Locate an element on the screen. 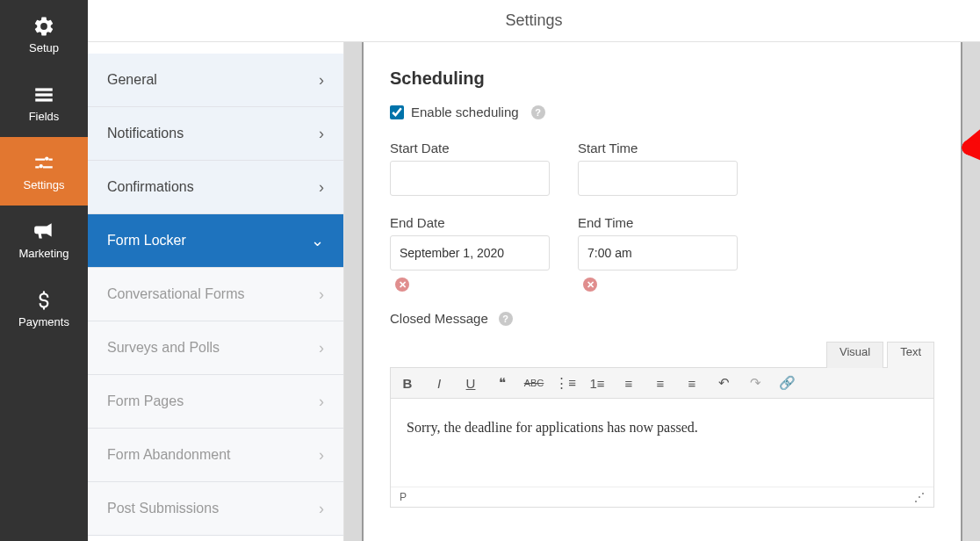 Image resolution: width=980 pixels, height=541 pixels. end-time-input is located at coordinates (658, 253).